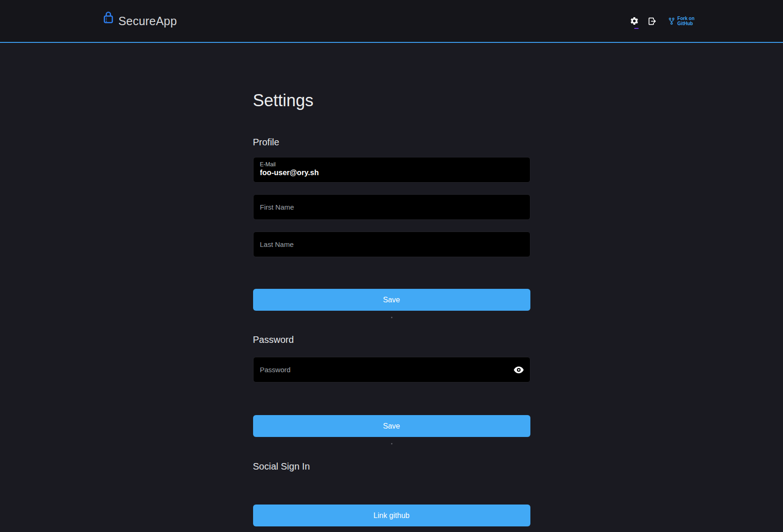  Describe the element at coordinates (634, 21) in the screenshot. I see `gear-icon` at that location.